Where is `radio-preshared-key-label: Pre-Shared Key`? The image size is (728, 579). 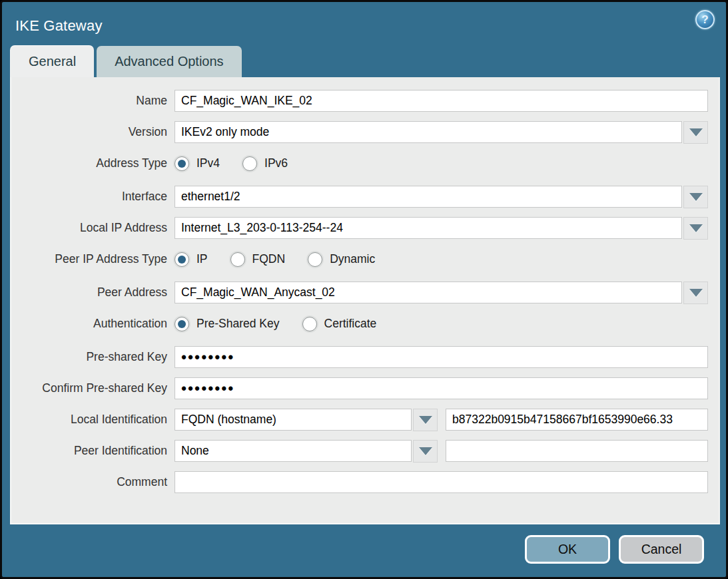 radio-preshared-key-label: Pre-Shared Key is located at coordinates (238, 323).